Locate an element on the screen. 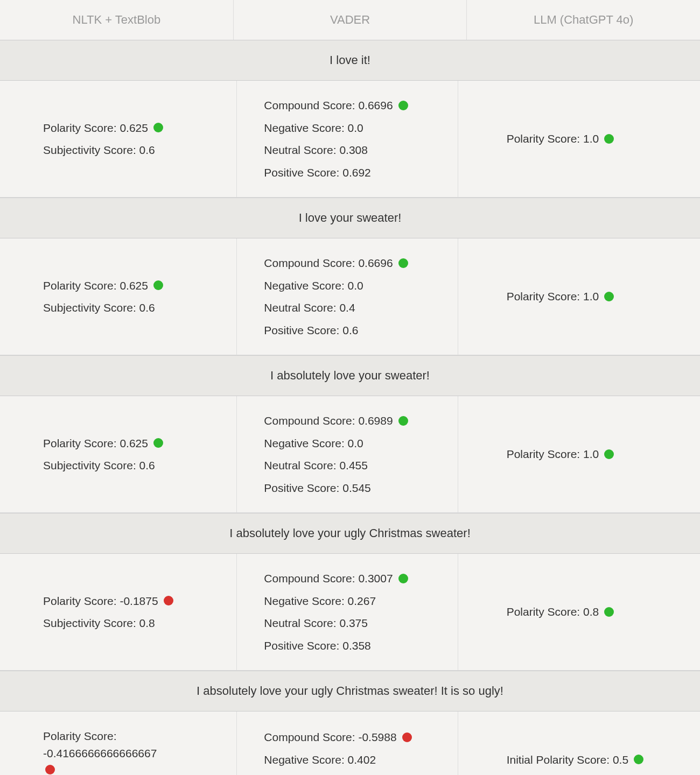  llm-line: Initial Polarity Score: 0.5 is located at coordinates (575, 760).